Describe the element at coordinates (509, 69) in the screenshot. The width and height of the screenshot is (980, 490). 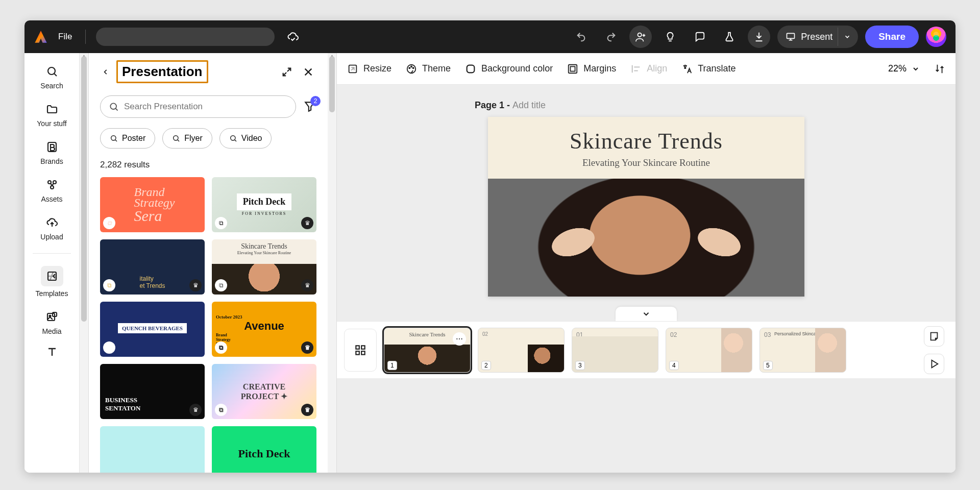
I see `bgcolor-button: Background color` at that location.